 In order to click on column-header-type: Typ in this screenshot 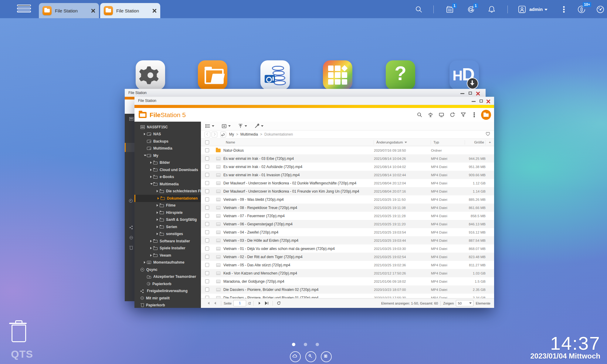, I will do `click(448, 143)`.